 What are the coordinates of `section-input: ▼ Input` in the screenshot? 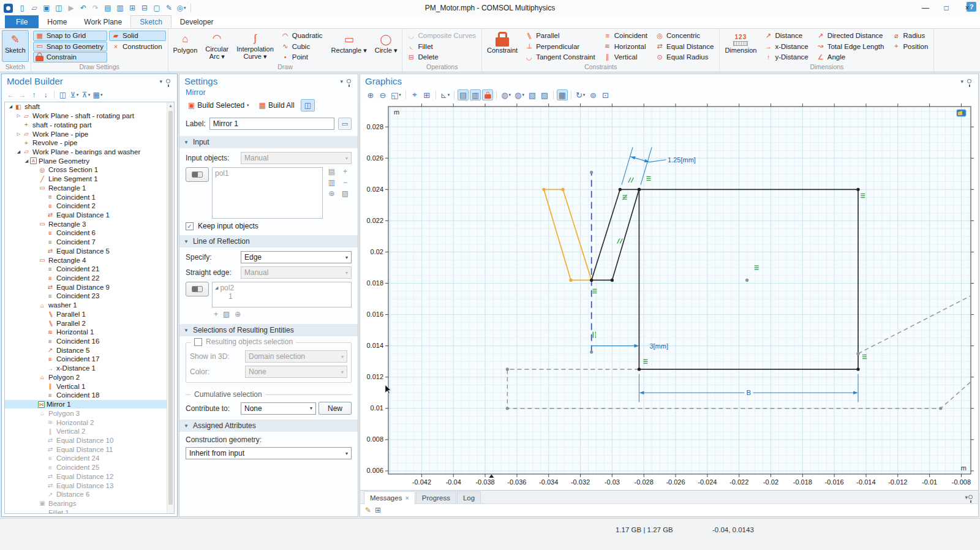 It's located at (268, 142).